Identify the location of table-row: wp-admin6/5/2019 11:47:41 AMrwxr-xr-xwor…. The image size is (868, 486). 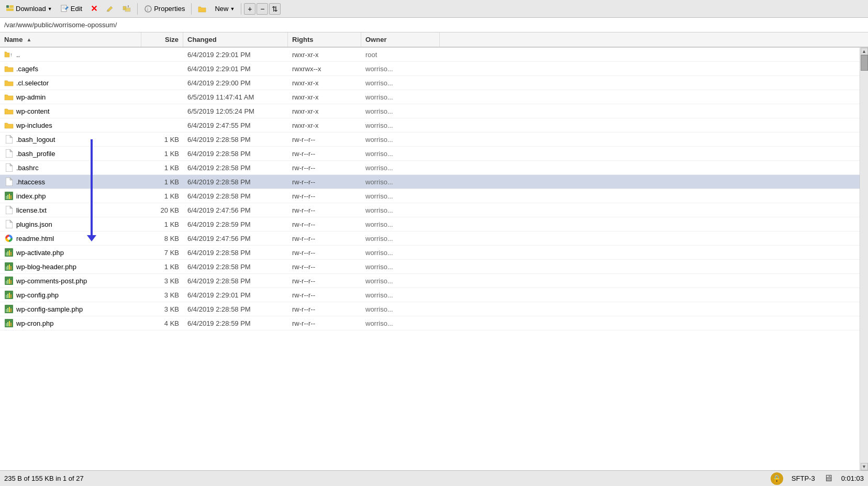
(430, 97).